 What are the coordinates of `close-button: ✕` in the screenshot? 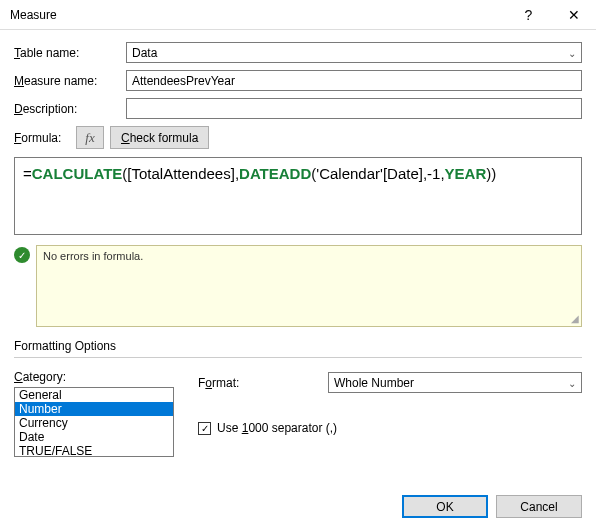 It's located at (574, 15).